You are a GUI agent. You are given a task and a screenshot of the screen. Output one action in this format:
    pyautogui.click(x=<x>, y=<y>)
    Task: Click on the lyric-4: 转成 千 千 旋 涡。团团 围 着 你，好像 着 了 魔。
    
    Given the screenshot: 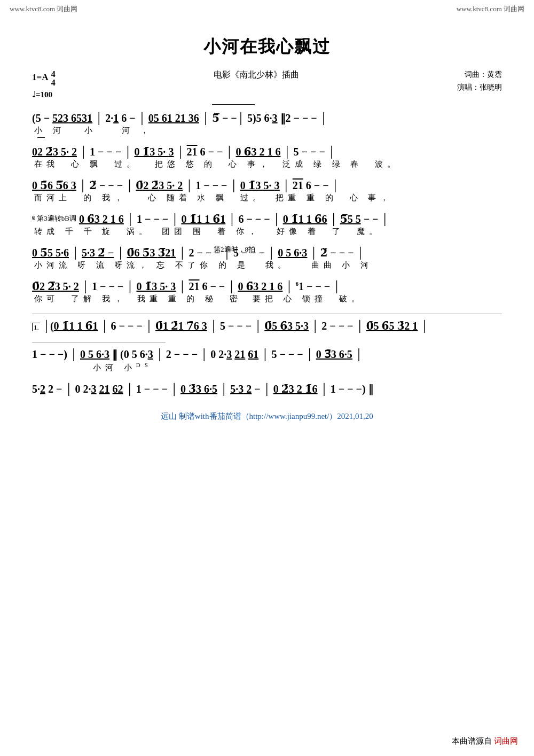 What is the action you would take?
    pyautogui.click(x=267, y=232)
    